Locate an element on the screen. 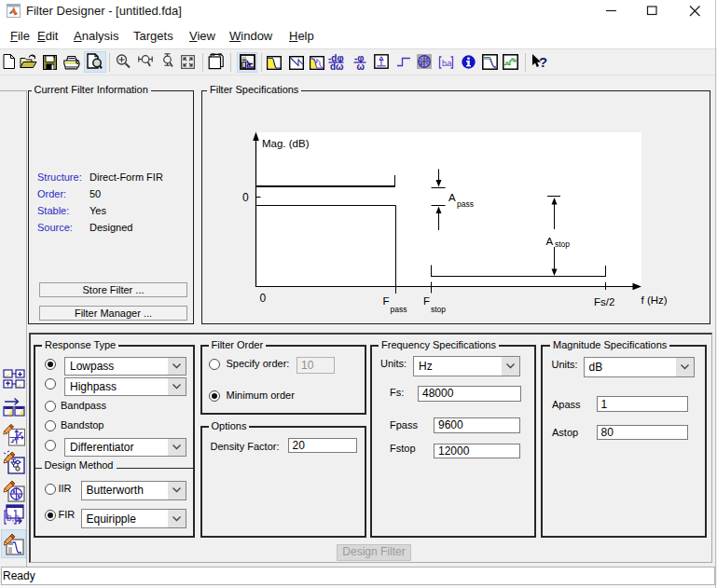  svg-text: f (Hz) is located at coordinates (655, 300).